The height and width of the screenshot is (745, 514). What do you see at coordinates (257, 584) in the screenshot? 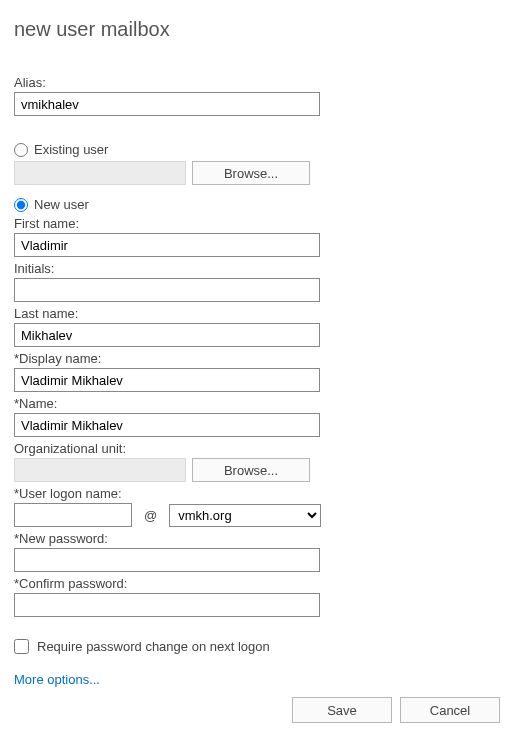
I see `confirm-password-label: *Confirm password:` at bounding box center [257, 584].